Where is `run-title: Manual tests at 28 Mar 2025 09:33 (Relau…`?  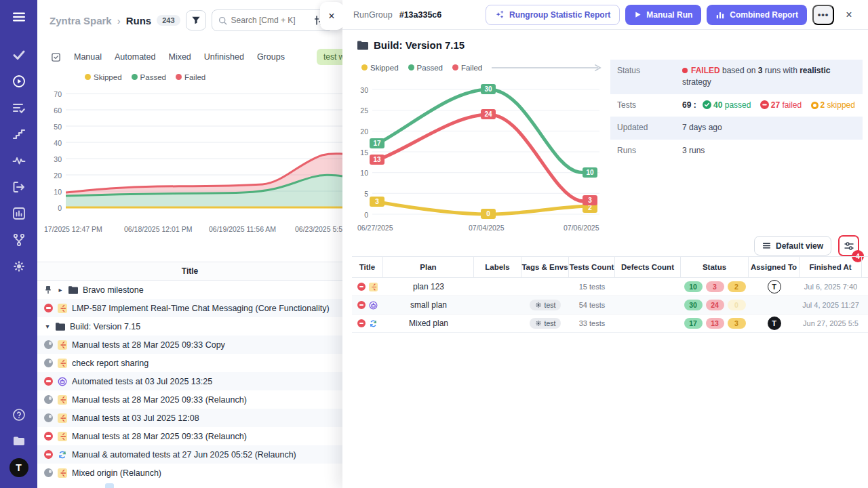
run-title: Manual tests at 28 Mar 2025 09:33 (Relau… is located at coordinates (159, 436).